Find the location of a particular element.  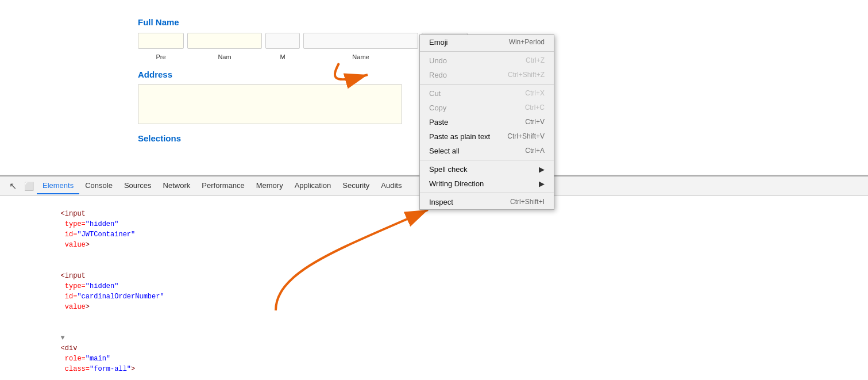

cut-label: Cut is located at coordinates (435, 93).